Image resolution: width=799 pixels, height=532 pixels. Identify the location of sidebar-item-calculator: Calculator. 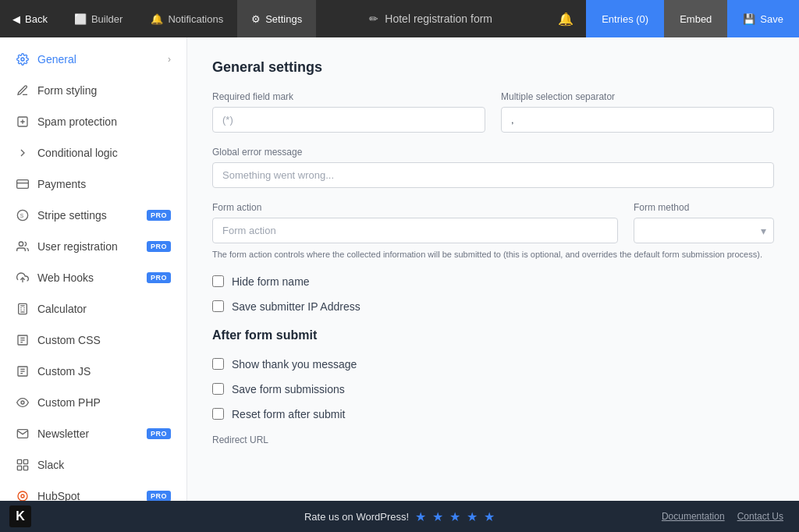
(94, 309).